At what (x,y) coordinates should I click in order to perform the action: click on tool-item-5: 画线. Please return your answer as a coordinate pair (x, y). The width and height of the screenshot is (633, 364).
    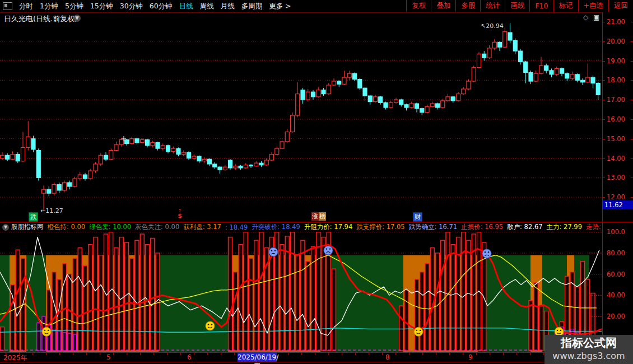
    Looking at the image, I should click on (517, 6).